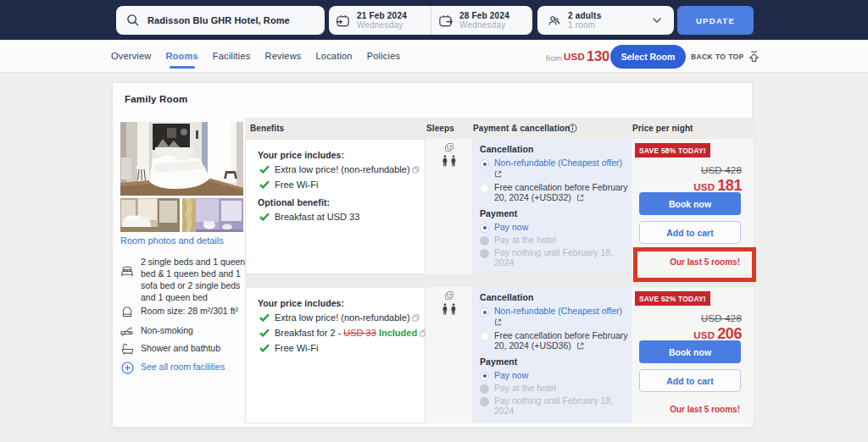 The width and height of the screenshot is (868, 442). I want to click on update-button: UPDATE, so click(715, 20).